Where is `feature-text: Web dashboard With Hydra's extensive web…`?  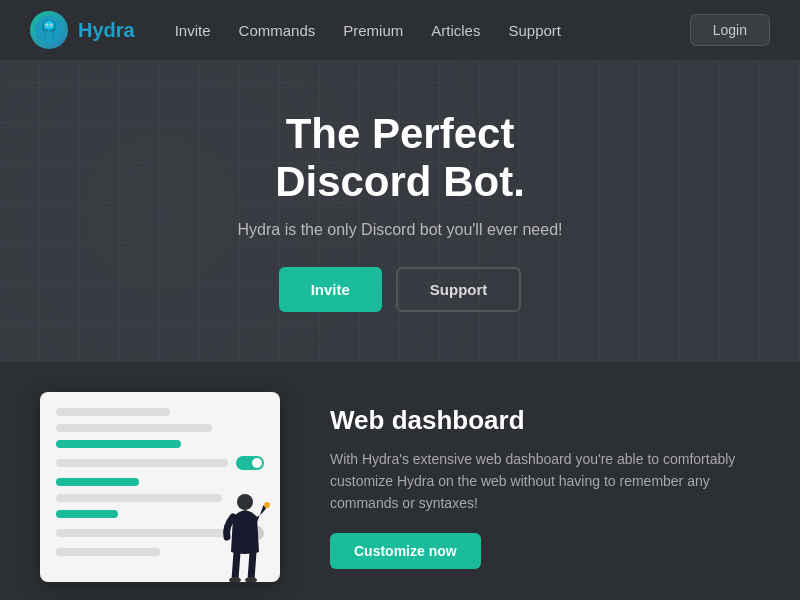 feature-text: Web dashboard With Hydra's extensive web… is located at coordinates (545, 487).